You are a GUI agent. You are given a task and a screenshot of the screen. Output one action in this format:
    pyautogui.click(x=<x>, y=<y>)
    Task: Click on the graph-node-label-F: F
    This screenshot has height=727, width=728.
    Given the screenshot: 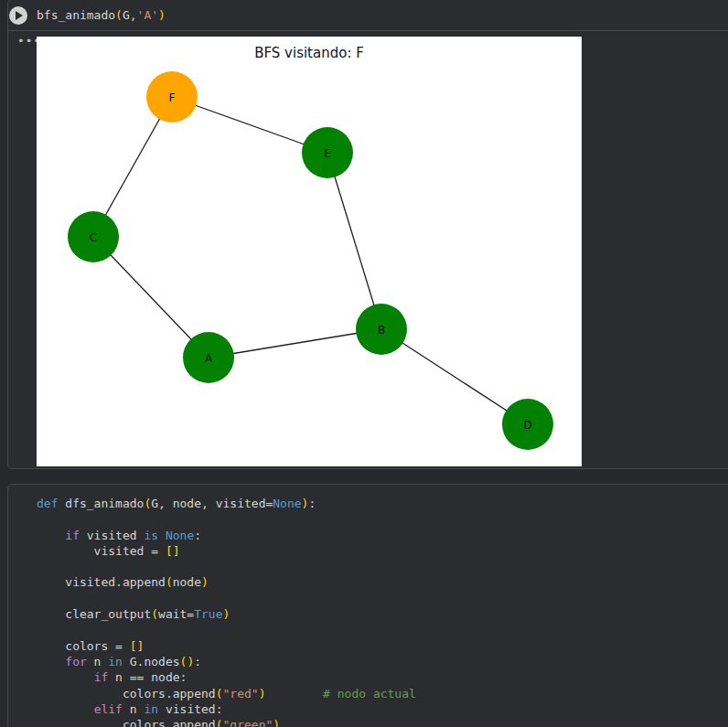 What is the action you would take?
    pyautogui.click(x=172, y=98)
    